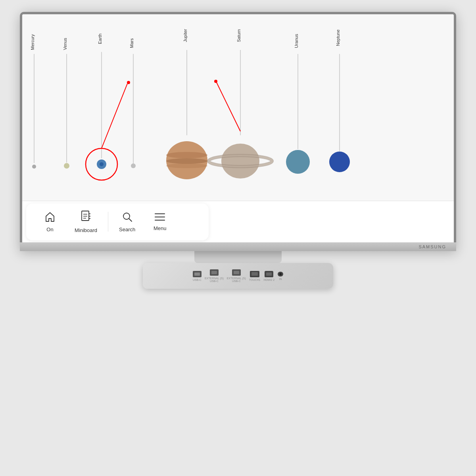 This screenshot has width=476, height=476. Describe the element at coordinates (296, 41) in the screenshot. I see `svg-text: Uranus` at that location.